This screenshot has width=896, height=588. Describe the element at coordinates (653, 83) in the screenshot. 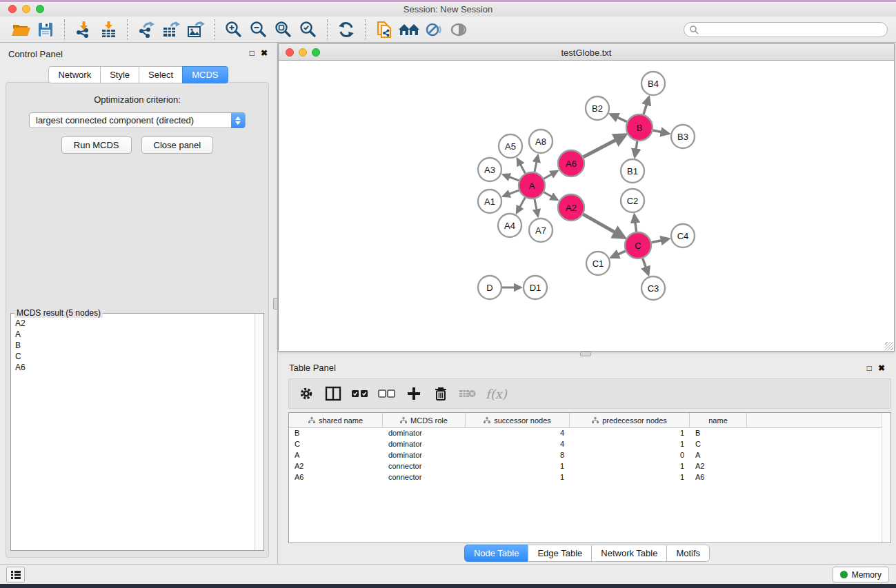

I see `graph-node-B4: B4` at that location.